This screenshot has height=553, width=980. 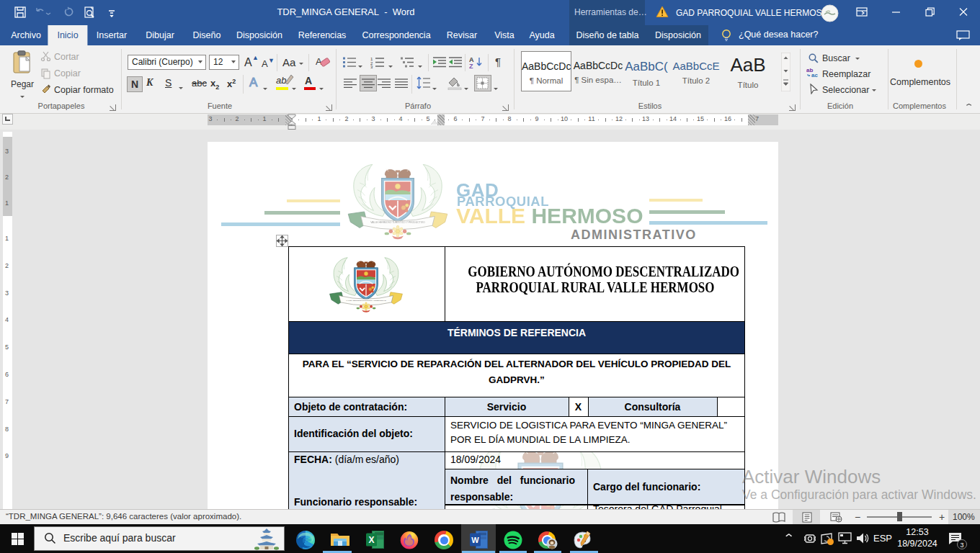 What do you see at coordinates (371, 540) in the screenshot?
I see `svg-text: X` at bounding box center [371, 540].